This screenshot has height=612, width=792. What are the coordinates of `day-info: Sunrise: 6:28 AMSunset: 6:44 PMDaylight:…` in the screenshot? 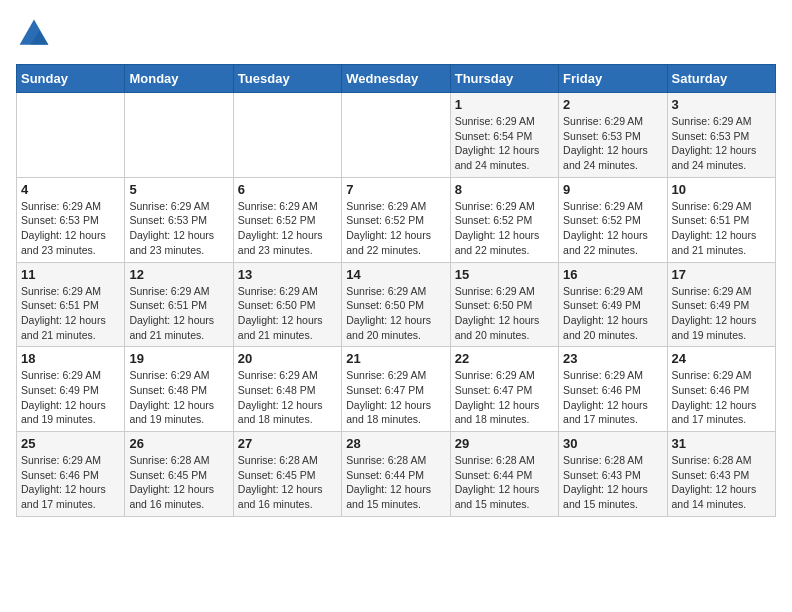 It's located at (504, 482).